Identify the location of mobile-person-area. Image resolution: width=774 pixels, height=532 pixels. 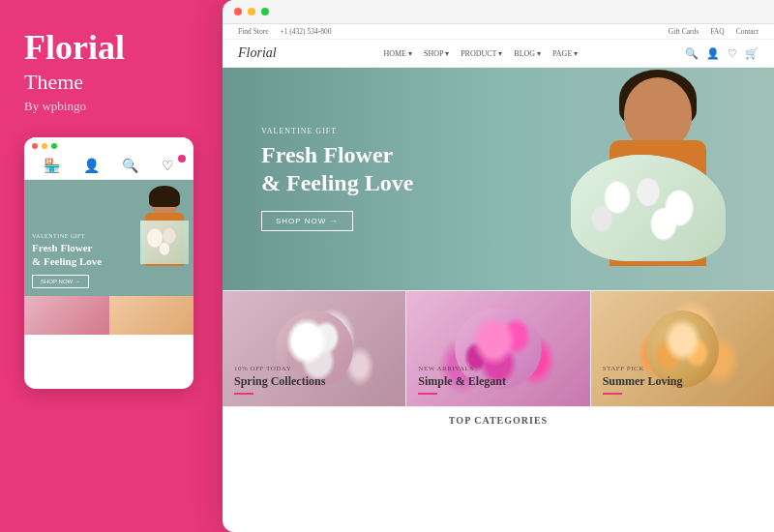
(163, 240).